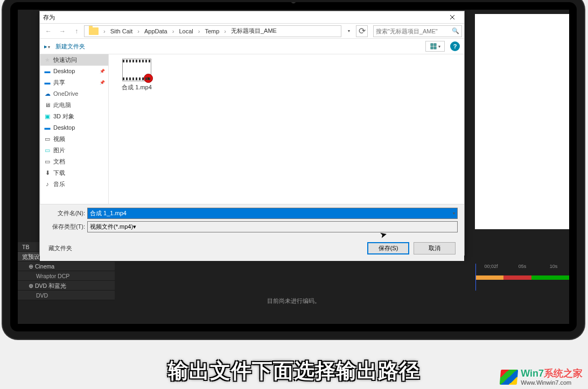  Describe the element at coordinates (74, 151) in the screenshot. I see `sidebar-pictures: ▭图片` at that location.